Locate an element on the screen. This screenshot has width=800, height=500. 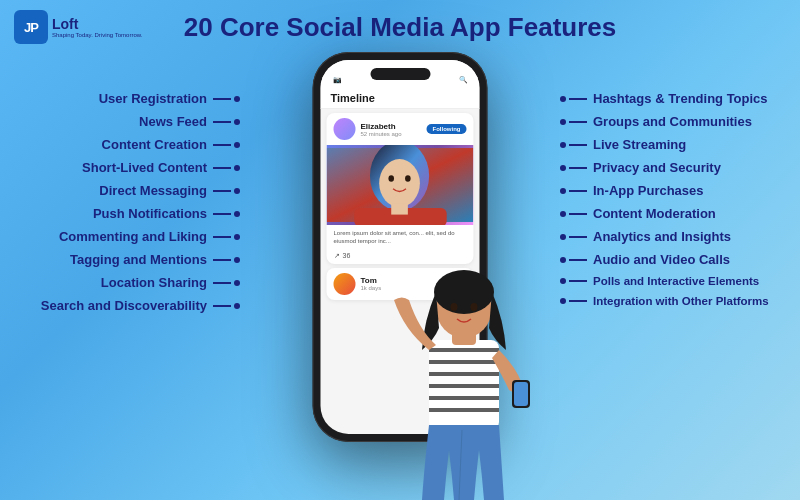
connector-r4 is located at coordinates (574, 168).